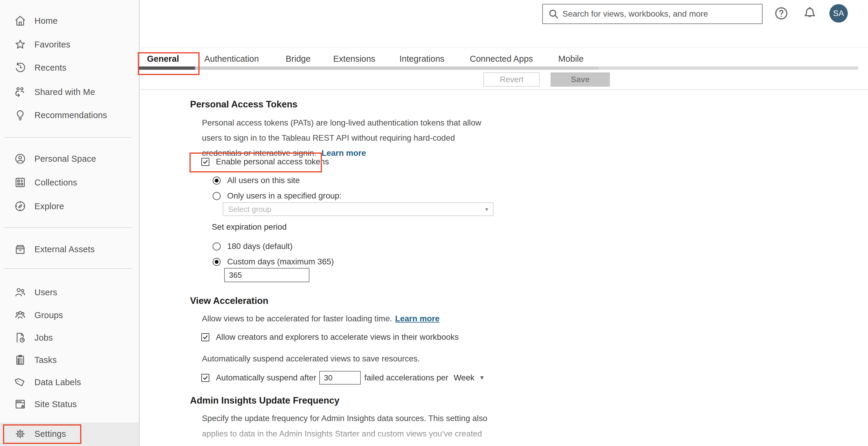 This screenshot has width=868, height=446. Describe the element at coordinates (20, 115) in the screenshot. I see `lightbulb-icon` at that location.